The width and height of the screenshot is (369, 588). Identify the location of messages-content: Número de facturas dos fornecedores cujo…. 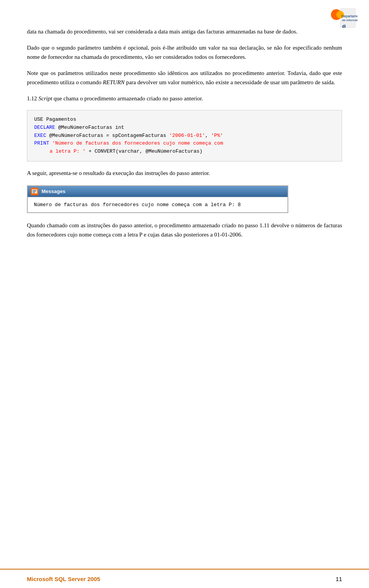
(137, 205).